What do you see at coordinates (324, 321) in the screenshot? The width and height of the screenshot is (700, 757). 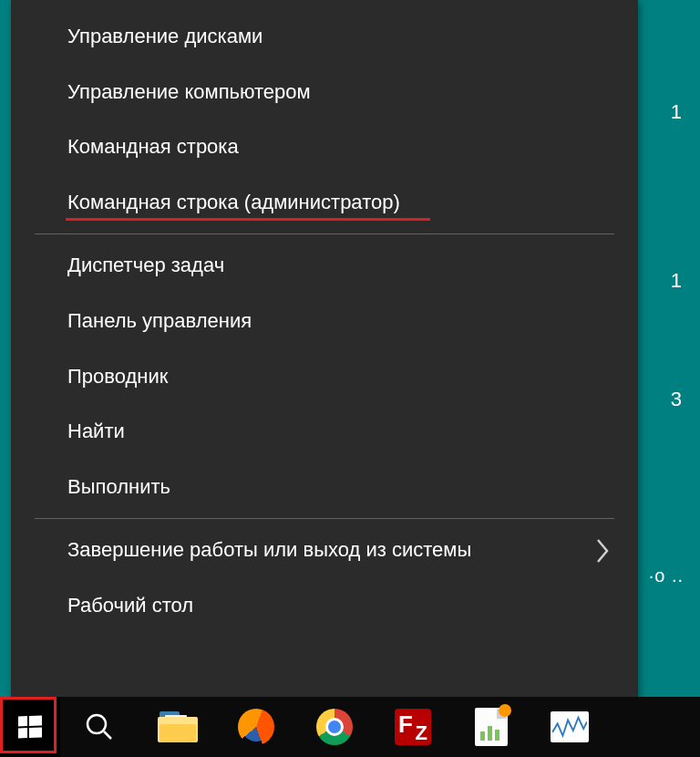 I see `menu-item: Панель управления` at bounding box center [324, 321].